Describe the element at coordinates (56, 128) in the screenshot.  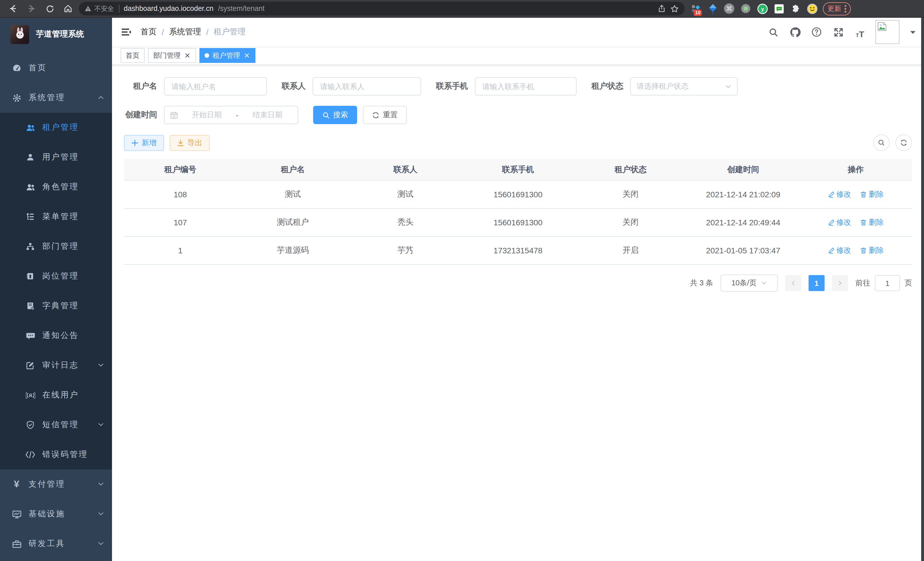
I see `sidebar-item-tenant: 租户管理` at that location.